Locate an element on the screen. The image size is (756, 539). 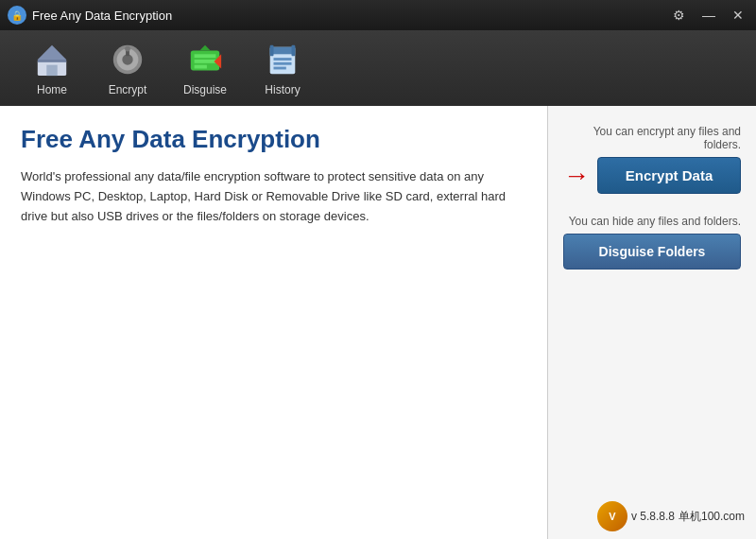
red-arrow-icon: → is located at coordinates (576, 176).